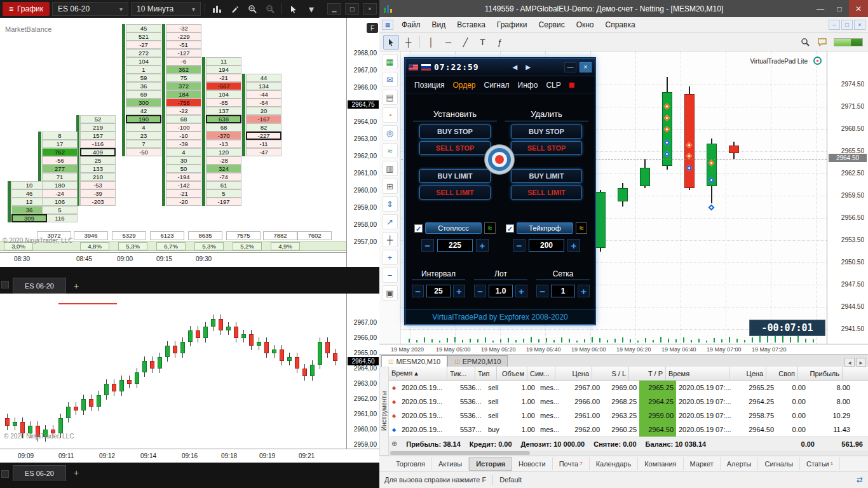 The width and height of the screenshot is (868, 488). I want to click on zoom-out-icon, so click(270, 9).